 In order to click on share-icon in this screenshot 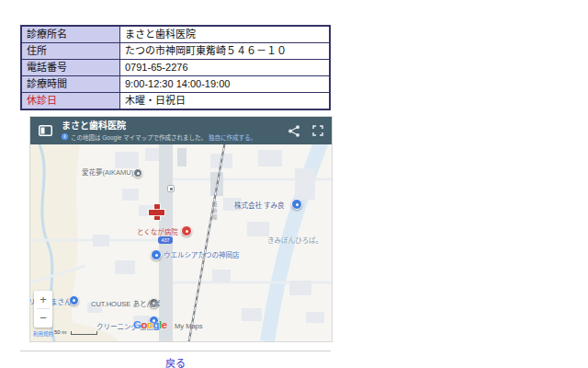, I will do `click(294, 131)`.